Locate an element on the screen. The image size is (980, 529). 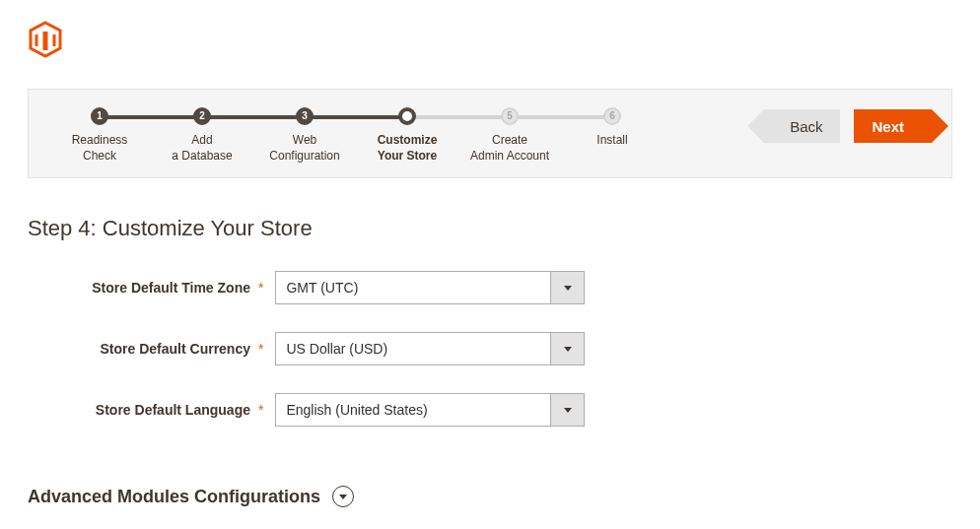
timezone-value: GMT (UTC) is located at coordinates (413, 288).